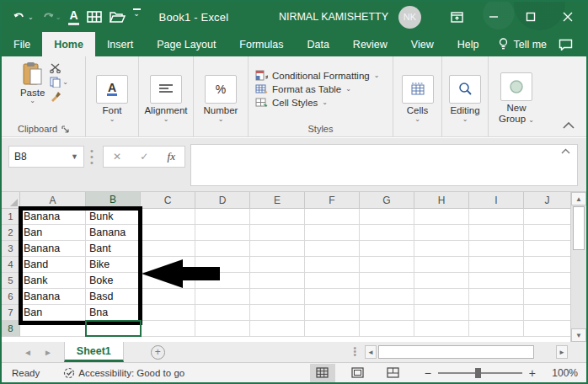 The width and height of the screenshot is (588, 384). Describe the element at coordinates (423, 44) in the screenshot. I see `tab-view: View` at that location.